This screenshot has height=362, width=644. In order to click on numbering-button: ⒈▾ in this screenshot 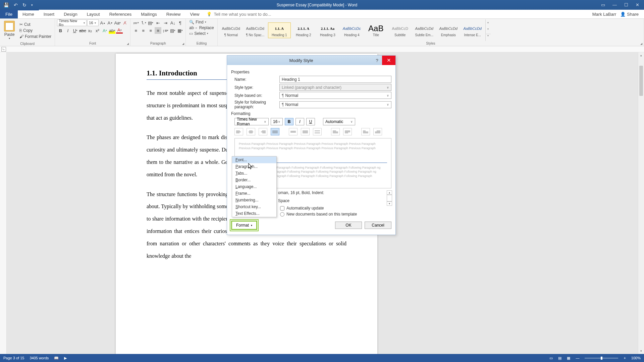, I will do `click(143, 23)`.